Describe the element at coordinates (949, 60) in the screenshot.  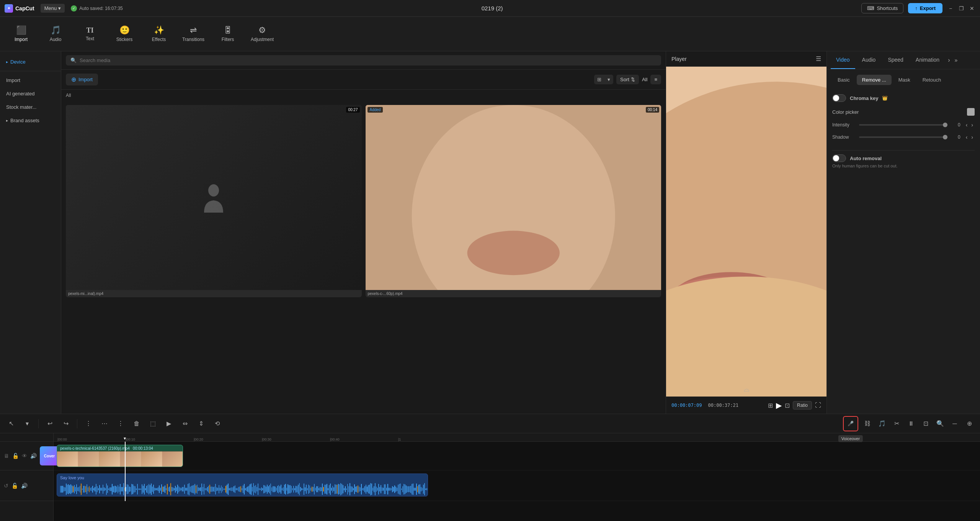
I see `tab-more-icon: ›` at that location.